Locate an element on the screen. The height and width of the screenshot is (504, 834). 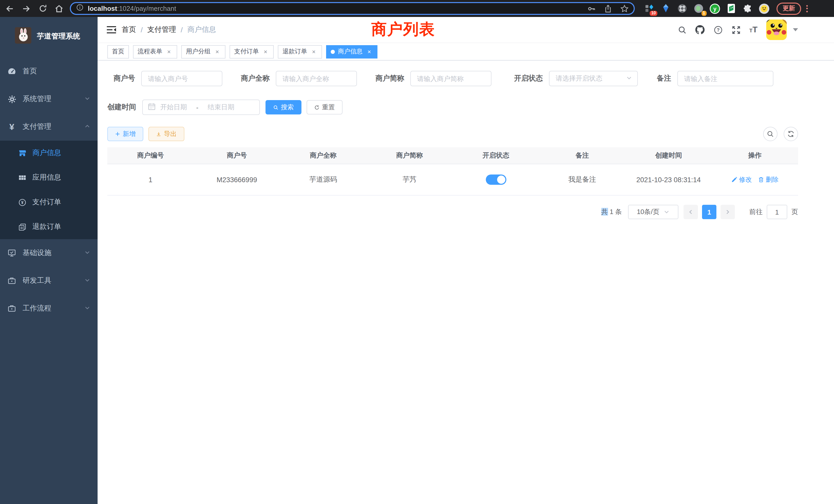
sidebar-item-app-info: 应用信息 is located at coordinates (49, 178).